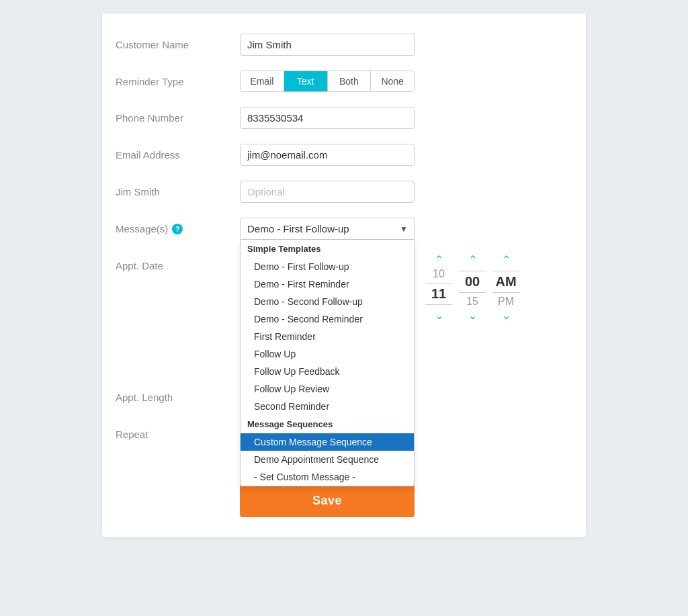 The height and width of the screenshot is (616, 688). Describe the element at coordinates (403, 81) in the screenshot. I see `reminder-type-field: Email Text Both None` at that location.